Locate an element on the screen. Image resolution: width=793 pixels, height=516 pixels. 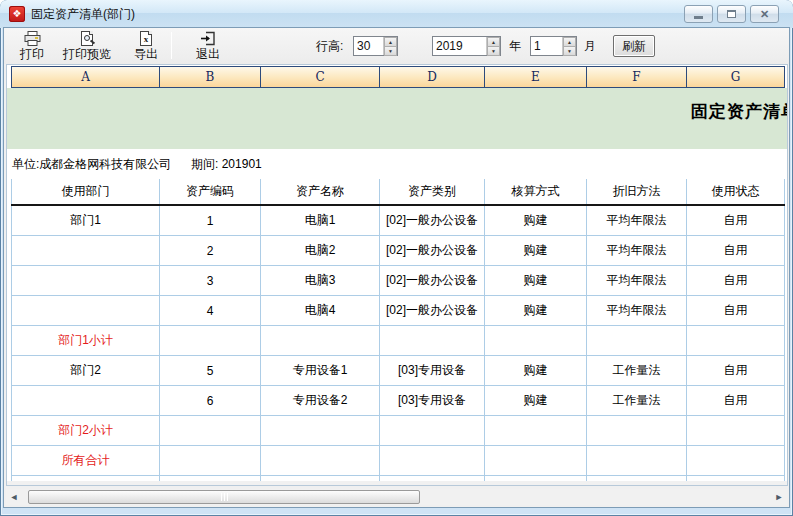
table-cell: 5 is located at coordinates (210, 370).